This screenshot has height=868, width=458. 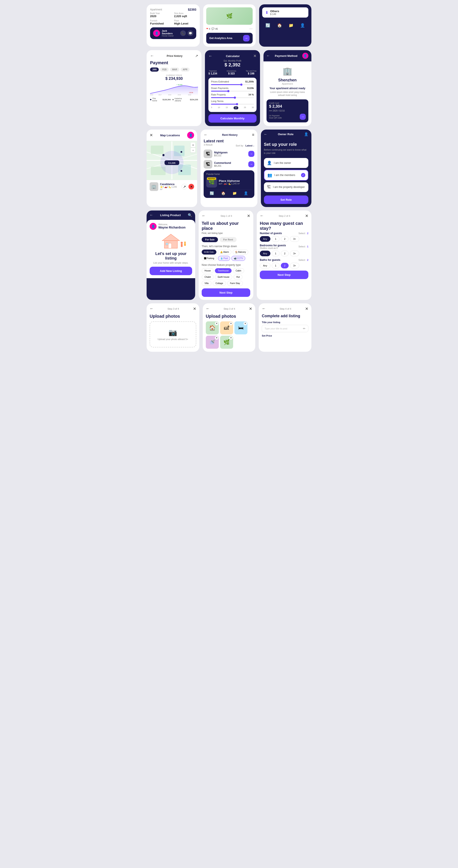 I want to click on chip-cottage: Cottage, so click(x=220, y=283).